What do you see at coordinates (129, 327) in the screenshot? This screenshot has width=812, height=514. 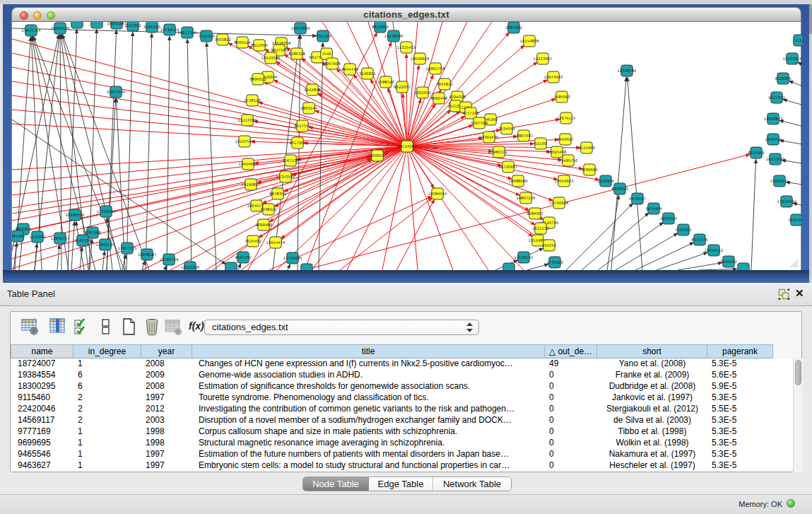 I see `create-new-column-icon` at bounding box center [129, 327].